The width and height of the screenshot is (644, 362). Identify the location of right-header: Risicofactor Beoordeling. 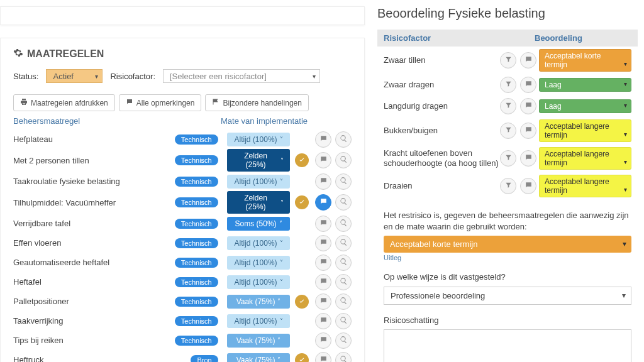
(508, 38).